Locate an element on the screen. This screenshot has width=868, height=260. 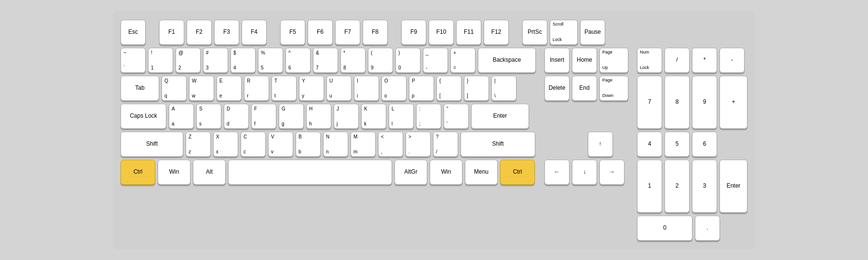
key-j: Jj is located at coordinates (346, 116).